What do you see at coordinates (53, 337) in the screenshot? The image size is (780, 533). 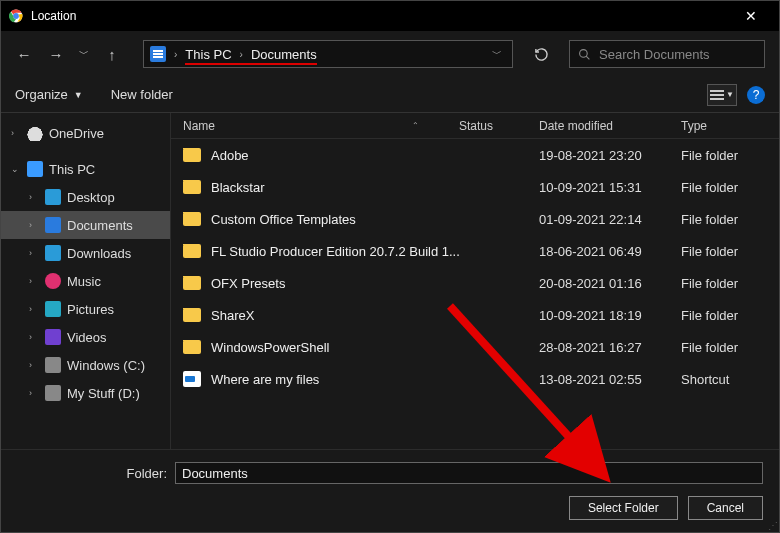 I see `videos-icon` at bounding box center [53, 337].